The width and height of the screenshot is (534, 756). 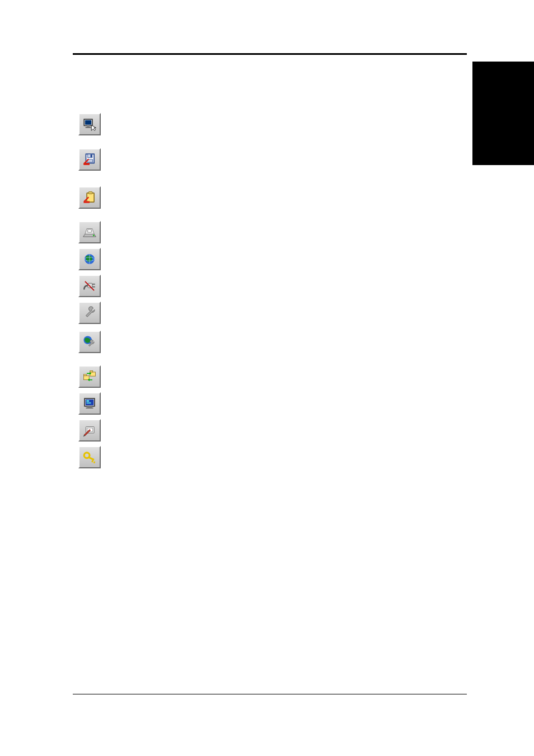 I want to click on key-icon, so click(x=90, y=457).